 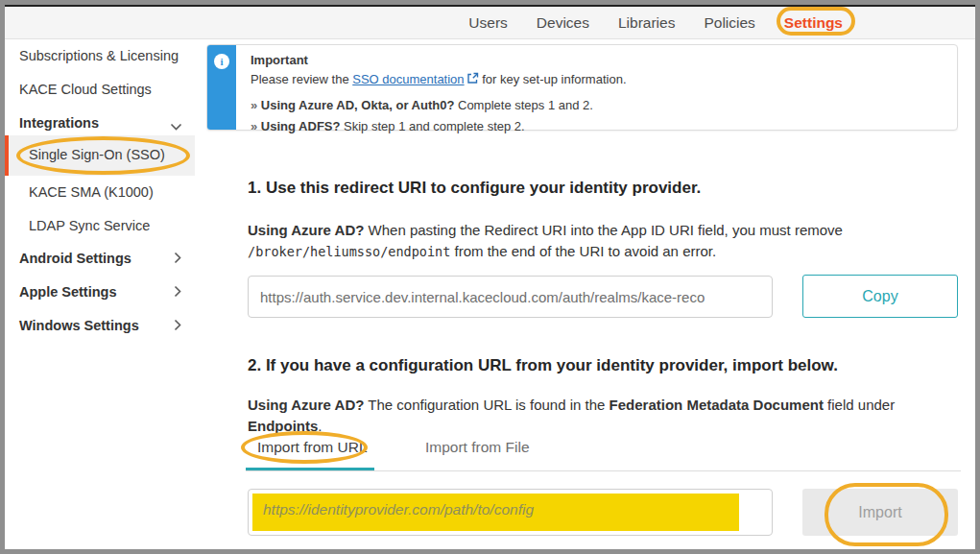 I want to click on important-info-box: i Important Please review the SSO docume…, so click(x=582, y=87).